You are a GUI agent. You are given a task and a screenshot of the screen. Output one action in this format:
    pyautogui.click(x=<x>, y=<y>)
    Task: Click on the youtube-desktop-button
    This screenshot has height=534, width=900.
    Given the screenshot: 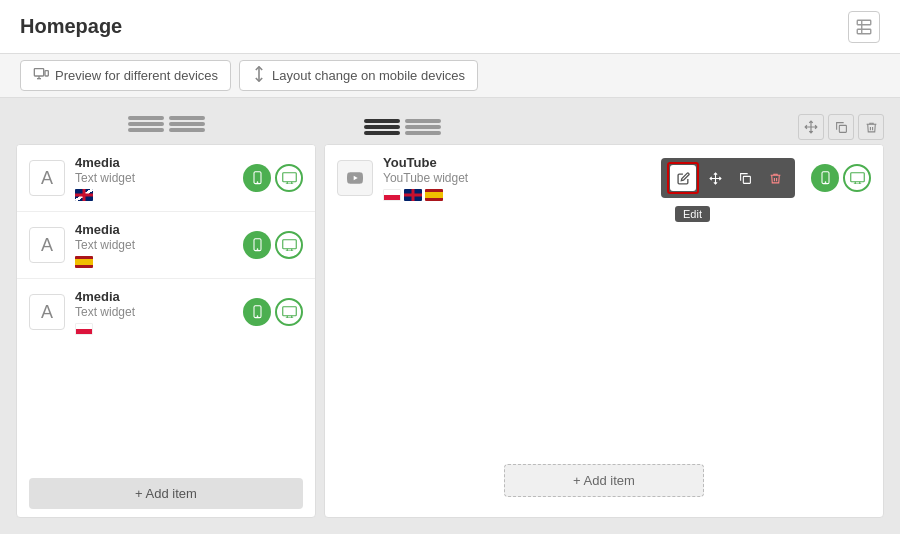 What is the action you would take?
    pyautogui.click(x=857, y=178)
    